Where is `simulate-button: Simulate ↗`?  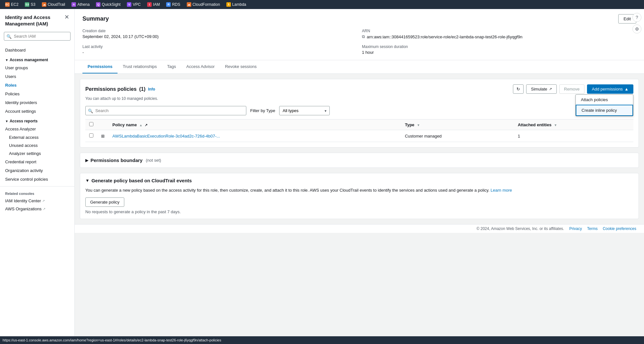 simulate-button: Simulate ↗ is located at coordinates (542, 89).